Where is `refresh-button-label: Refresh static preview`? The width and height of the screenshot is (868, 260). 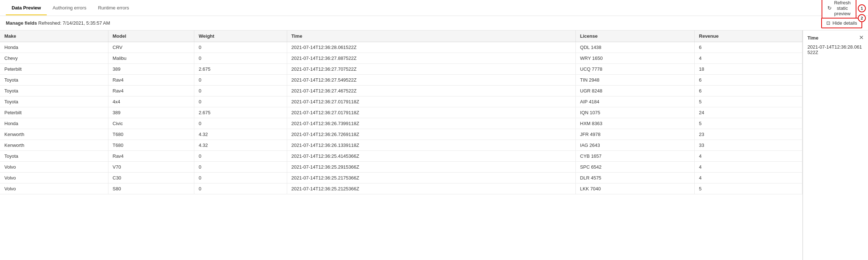 refresh-button-label: Refresh static preview is located at coordinates (842, 8).